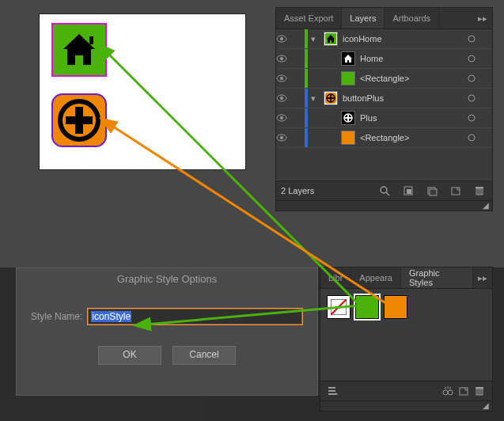  Describe the element at coordinates (407, 335) in the screenshot. I see `styles-swatch-list` at that location.